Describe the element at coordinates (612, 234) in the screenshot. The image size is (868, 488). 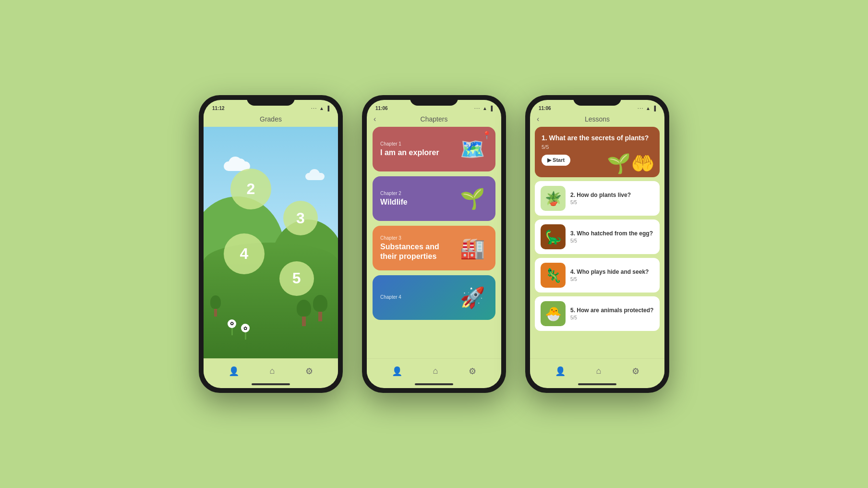
I see `lesson-3-title: 3. Who hatched from the egg?` at that location.